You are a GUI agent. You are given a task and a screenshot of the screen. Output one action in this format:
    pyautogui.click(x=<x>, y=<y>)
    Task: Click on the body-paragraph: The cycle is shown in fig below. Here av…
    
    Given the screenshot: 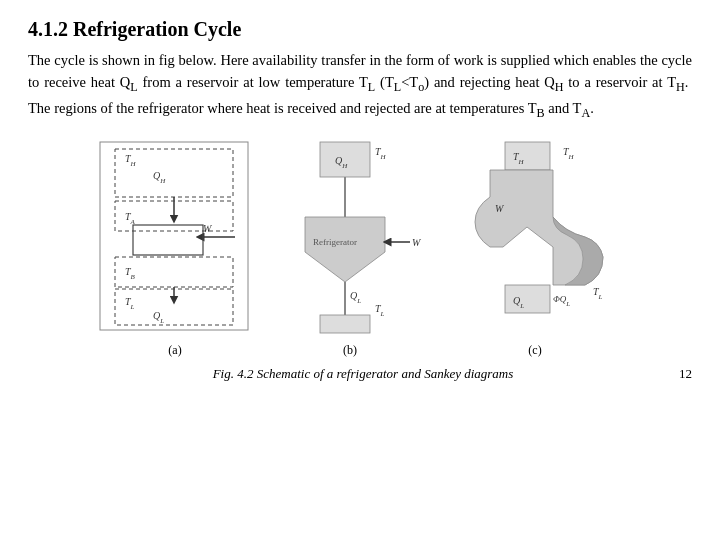 What is the action you would take?
    pyautogui.click(x=360, y=86)
    